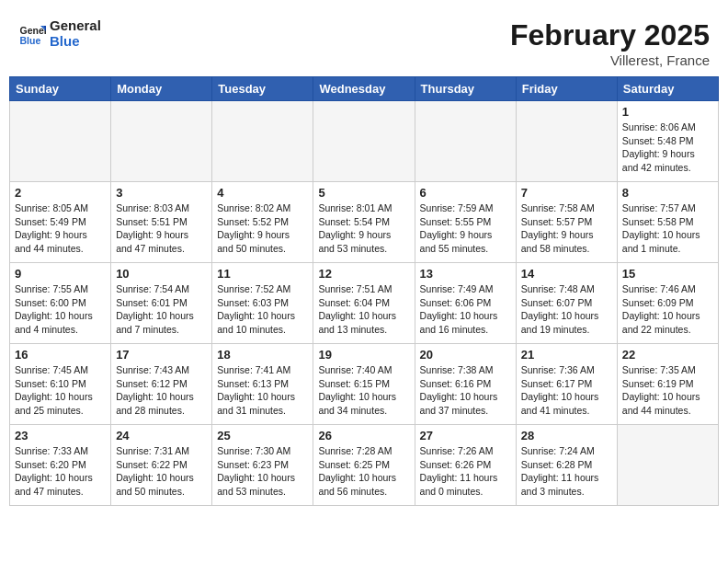 The image size is (728, 563). What do you see at coordinates (465, 193) in the screenshot?
I see `day-number: 6` at bounding box center [465, 193].